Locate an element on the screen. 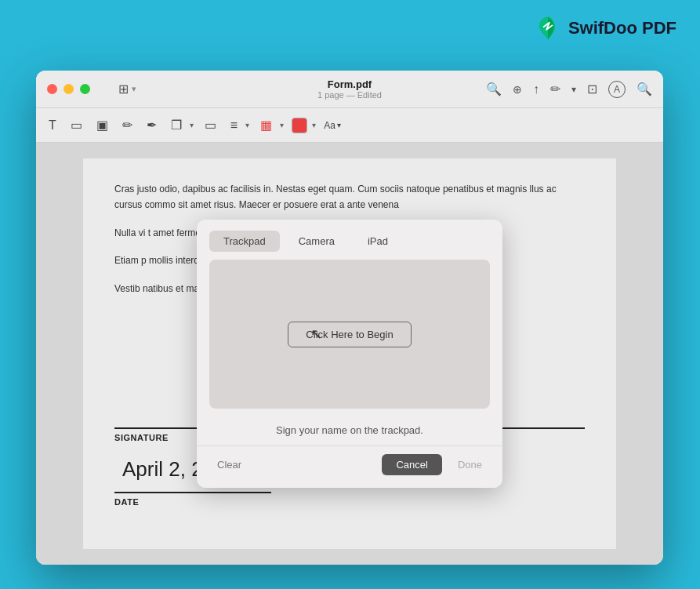  highlight-icon: ✏ is located at coordinates (127, 125).